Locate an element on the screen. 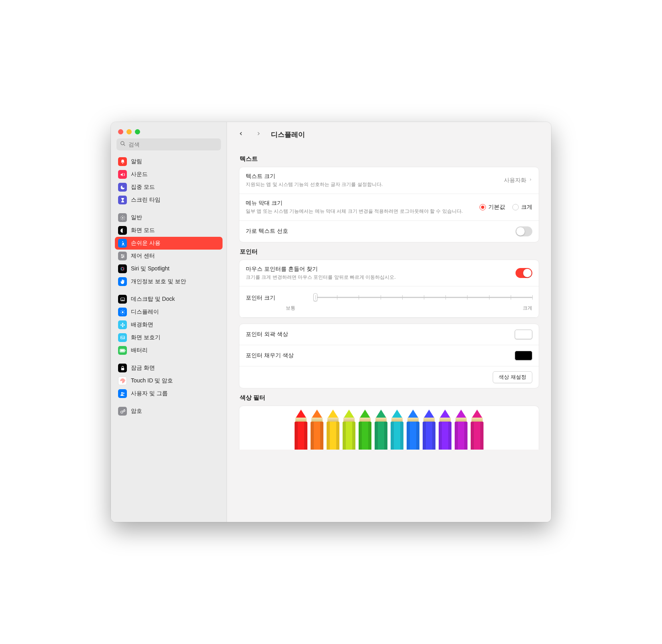 This screenshot has height=644, width=662. sidebar-item: 화면 모드 is located at coordinates (169, 230).